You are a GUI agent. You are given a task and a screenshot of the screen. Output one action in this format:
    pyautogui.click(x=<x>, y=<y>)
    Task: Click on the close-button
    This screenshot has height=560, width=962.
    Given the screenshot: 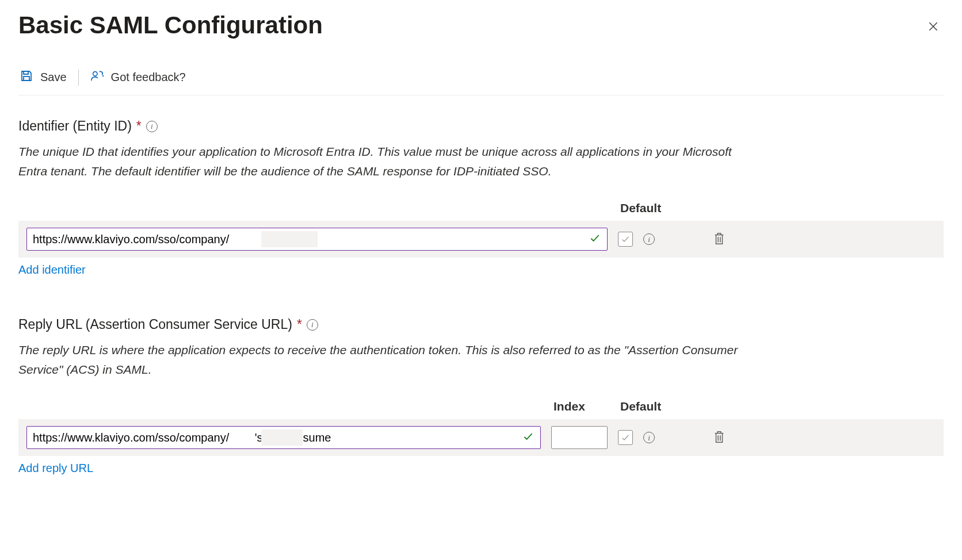 What is the action you would take?
    pyautogui.click(x=933, y=28)
    